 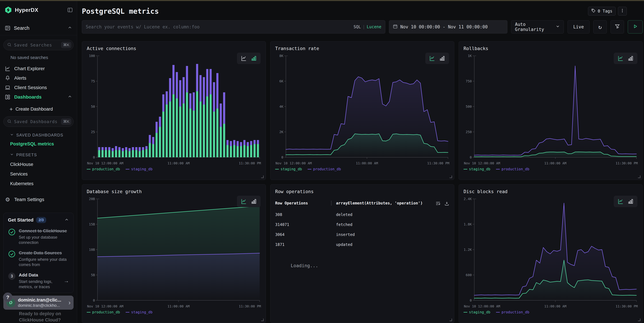 What do you see at coordinates (38, 237) in the screenshot?
I see `get-started-step-connect: Connect to ClickHouse Set up your databa…` at bounding box center [38, 237].